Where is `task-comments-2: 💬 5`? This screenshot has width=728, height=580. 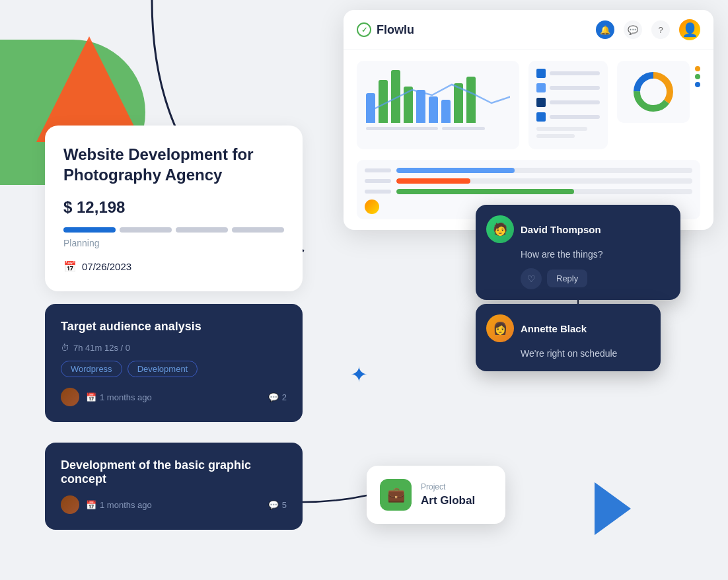 task-comments-2: 💬 5 is located at coordinates (277, 505).